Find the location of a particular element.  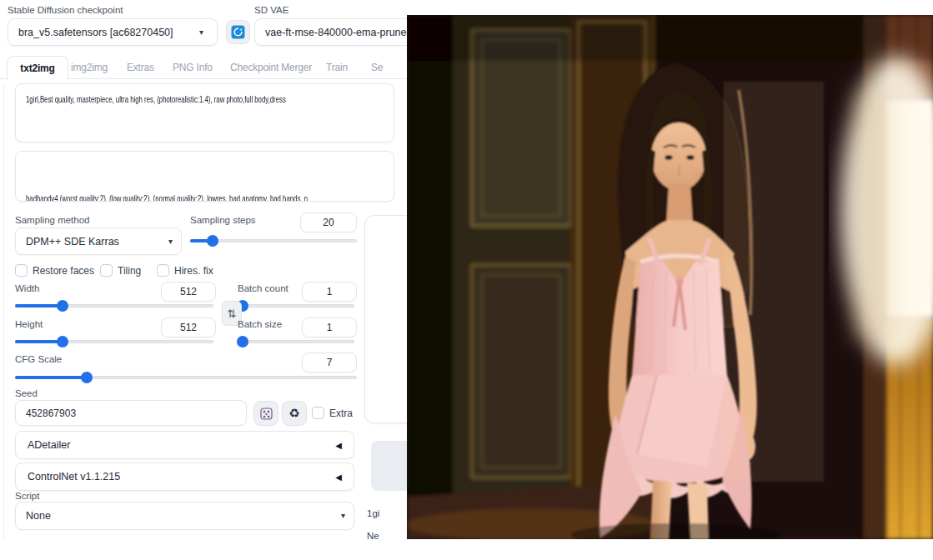

tiling-checkbox is located at coordinates (107, 270).